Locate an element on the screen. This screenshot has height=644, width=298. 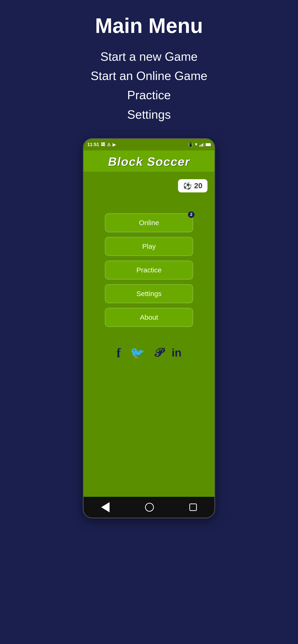
recents-square-icon is located at coordinates (193, 507).